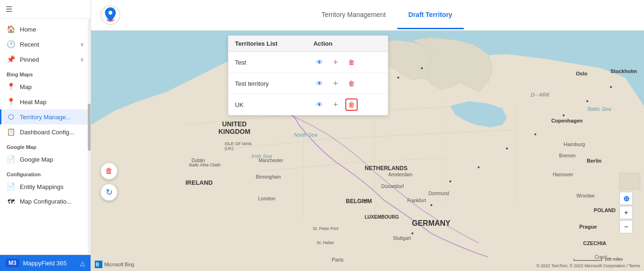  Describe the element at coordinates (267, 198) in the screenshot. I see `city-london: London` at that location.